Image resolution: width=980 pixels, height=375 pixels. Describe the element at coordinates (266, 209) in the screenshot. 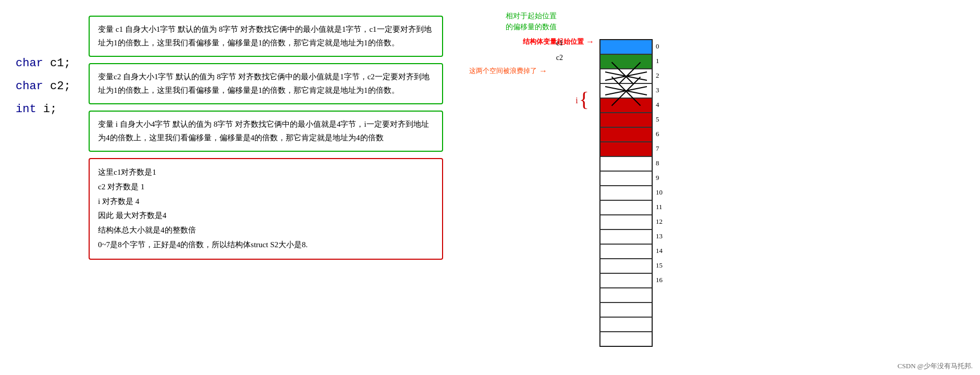

I see `box-summary: 这里c1对齐数是1 c2 对齐数是 1 i 对齐数是 4 因此 最大对齐数是4 …` at that location.